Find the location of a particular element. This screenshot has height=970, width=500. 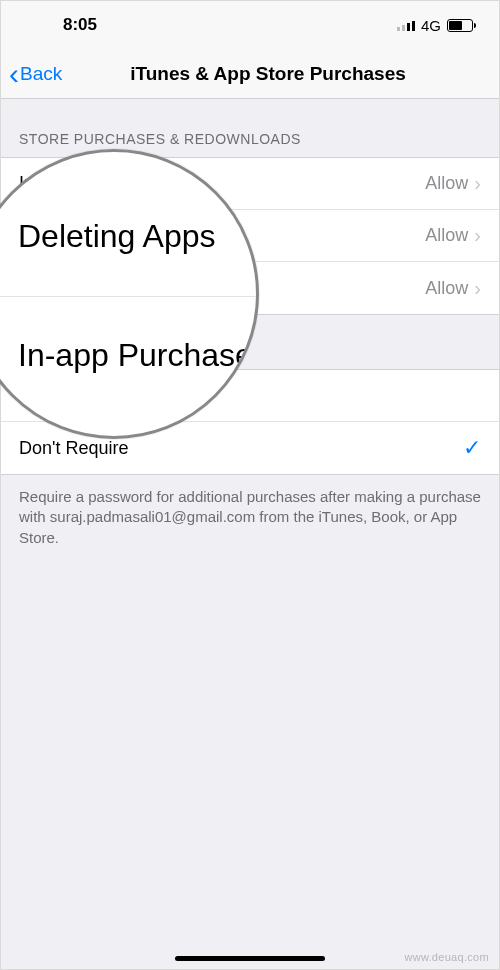

section-footer-note: Require a password for additional purcha… is located at coordinates (250, 518).